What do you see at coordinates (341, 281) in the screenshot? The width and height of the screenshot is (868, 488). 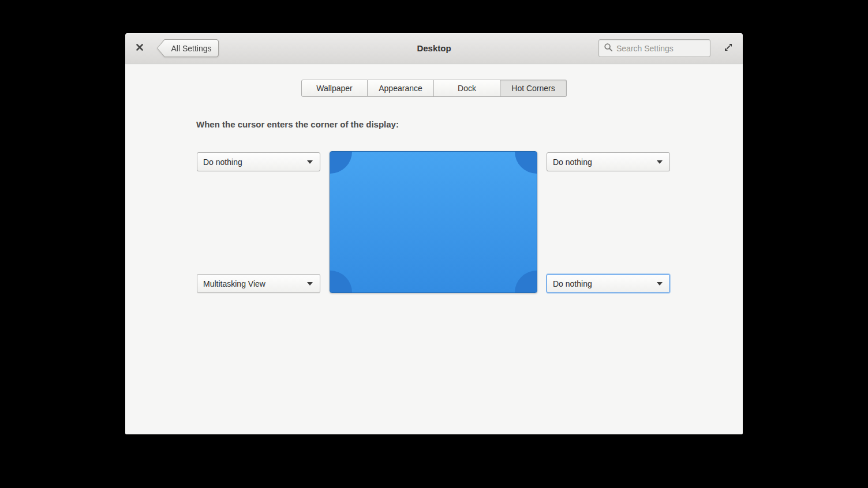 I see `hot-corner-indicator-bottom-left` at bounding box center [341, 281].